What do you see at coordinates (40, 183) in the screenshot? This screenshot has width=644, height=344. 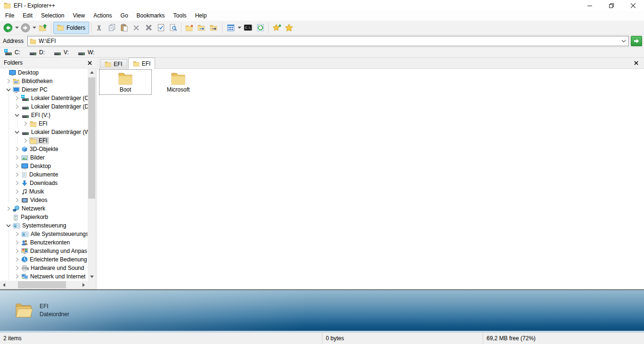 I see `tree-node: Downloads` at bounding box center [40, 183].